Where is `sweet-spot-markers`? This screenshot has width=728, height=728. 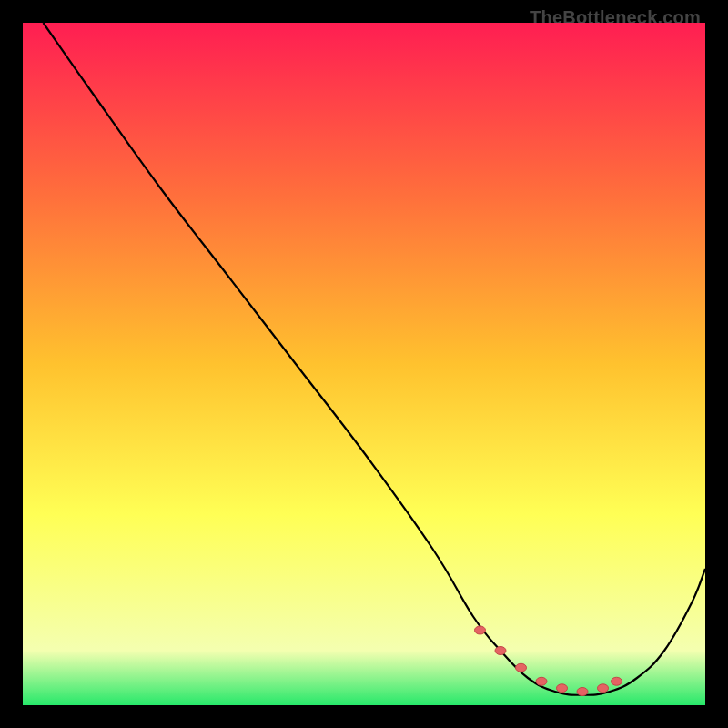
sweet-spot-markers is located at coordinates (549, 661).